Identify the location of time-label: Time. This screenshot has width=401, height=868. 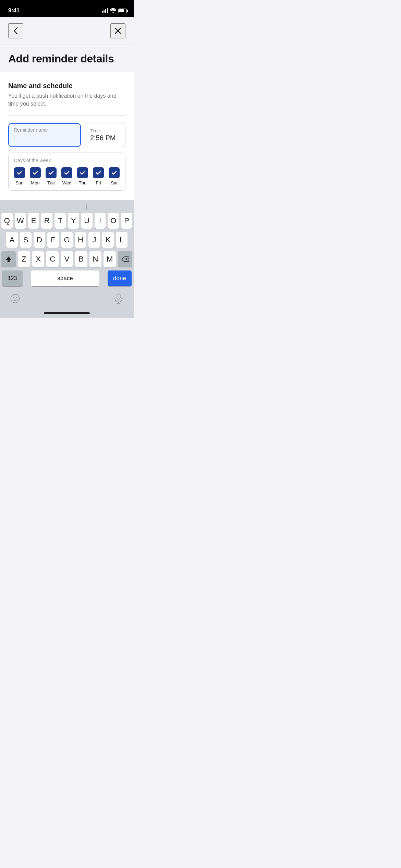
(95, 131).